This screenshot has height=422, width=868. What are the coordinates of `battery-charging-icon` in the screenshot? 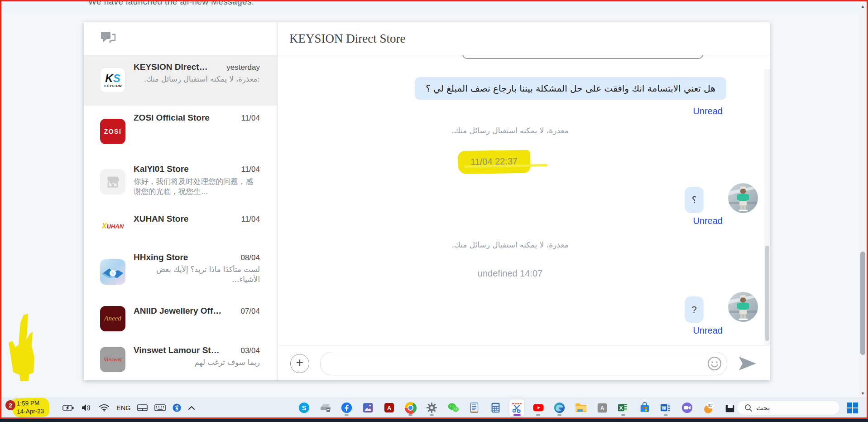 It's located at (68, 408).